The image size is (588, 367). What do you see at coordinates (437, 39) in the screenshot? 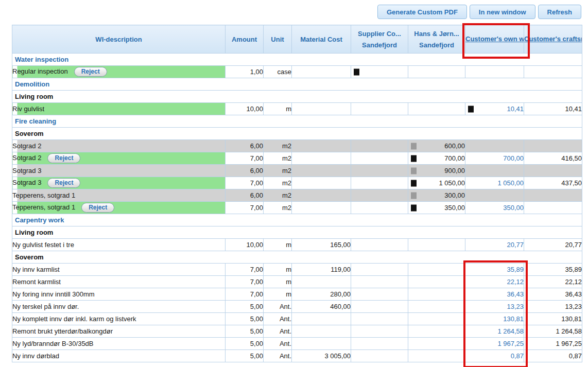
I see `col-header-contractor: Hans & Jørn...Sandefjord` at bounding box center [437, 39].